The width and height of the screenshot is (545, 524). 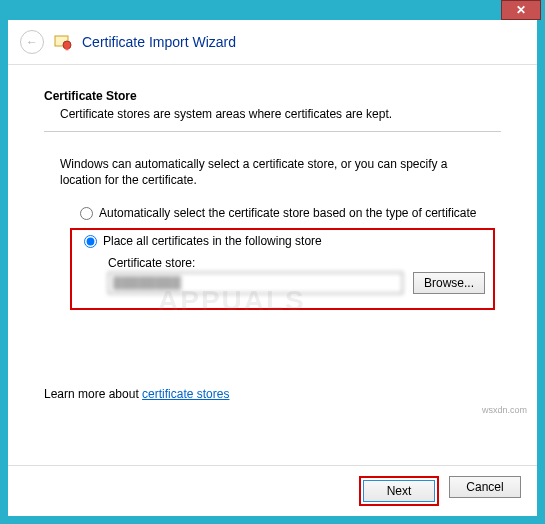 I want to click on radio-place-input, so click(x=90, y=242).